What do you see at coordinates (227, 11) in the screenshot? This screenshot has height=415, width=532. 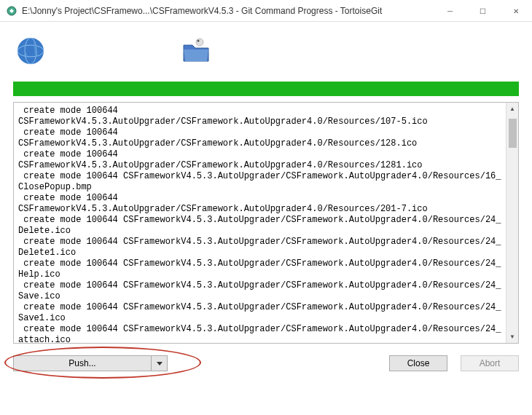 I see `window-title: E:\Jonny's Project\CSFramewo...\CSFramew…` at bounding box center [227, 11].